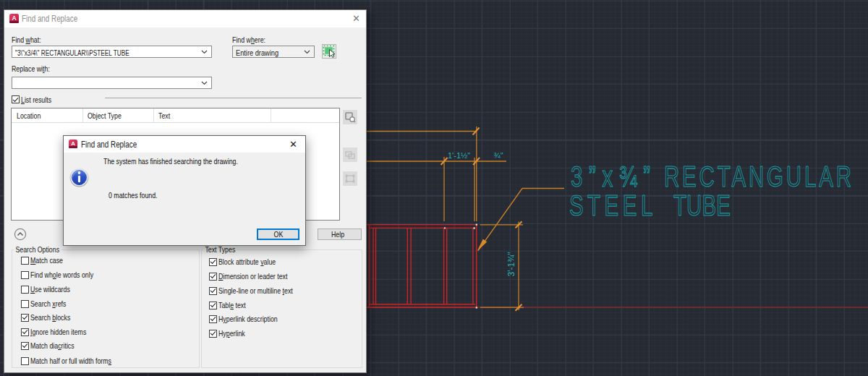 This screenshot has width=868, height=376. Describe the element at coordinates (459, 155) in the screenshot. I see `svg-text: 1'-1½"` at that location.